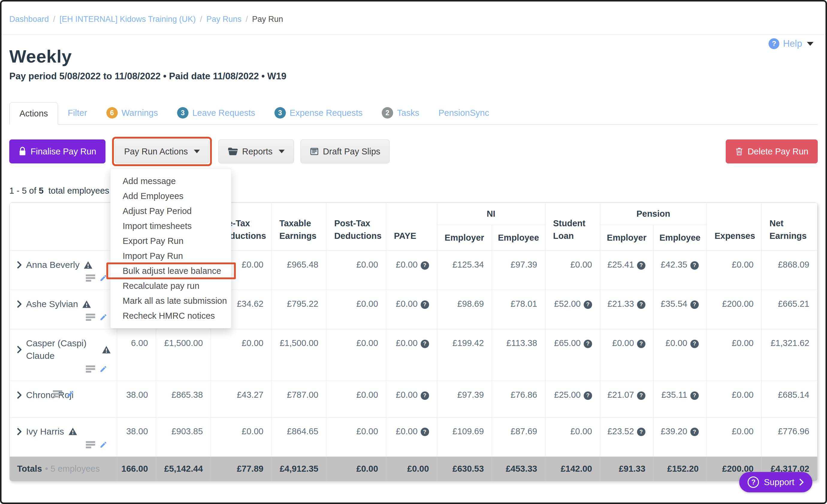  Describe the element at coordinates (356, 469) in the screenshot. I see `totals-value-cell: £0.00` at that location.